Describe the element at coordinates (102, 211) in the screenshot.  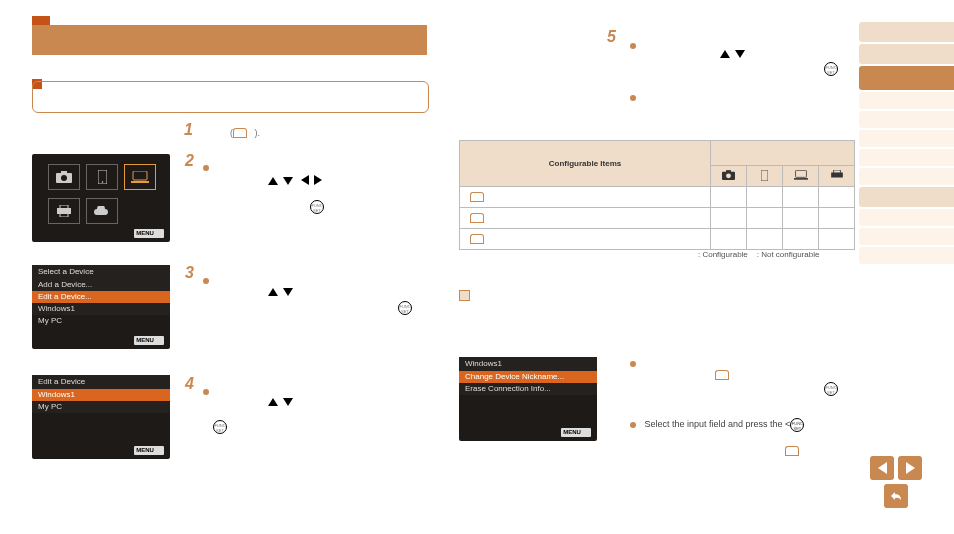
I see `cloud-icon` at that location.